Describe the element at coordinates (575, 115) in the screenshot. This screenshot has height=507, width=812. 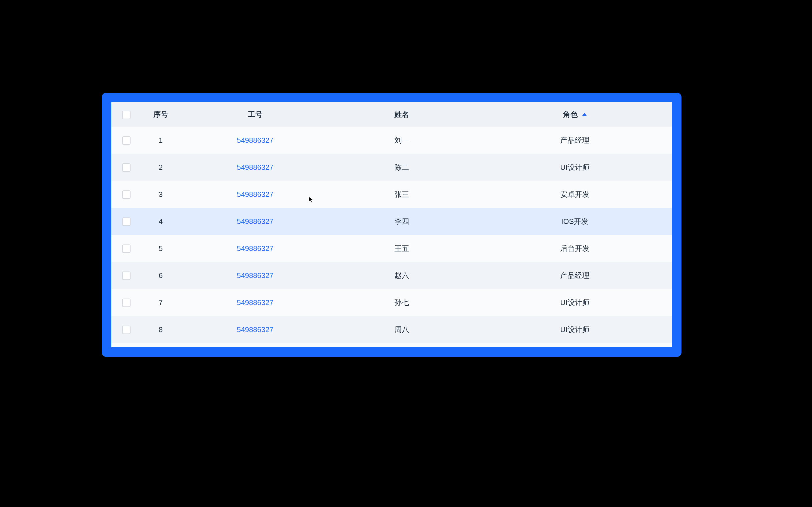
I see `header-role: 角色` at that location.